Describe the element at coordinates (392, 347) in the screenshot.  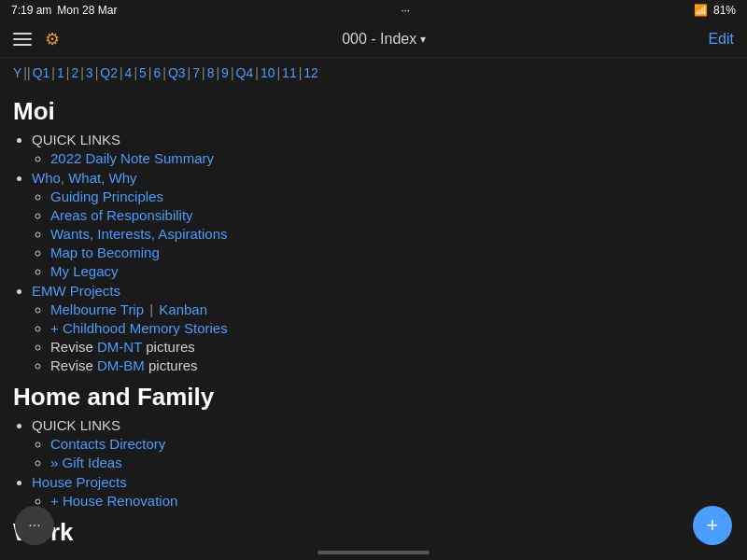
I see `list-item: Revise DM-NT pictures` at that location.